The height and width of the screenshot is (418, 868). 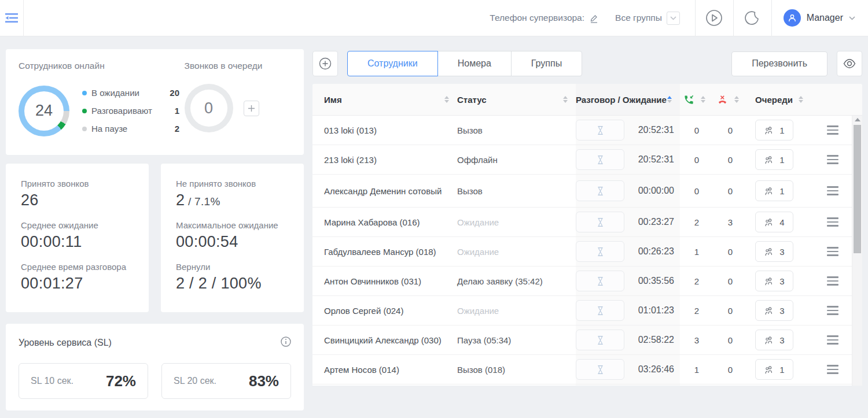 I want to click on talk-wait-time: 00:00:00, so click(x=657, y=191).